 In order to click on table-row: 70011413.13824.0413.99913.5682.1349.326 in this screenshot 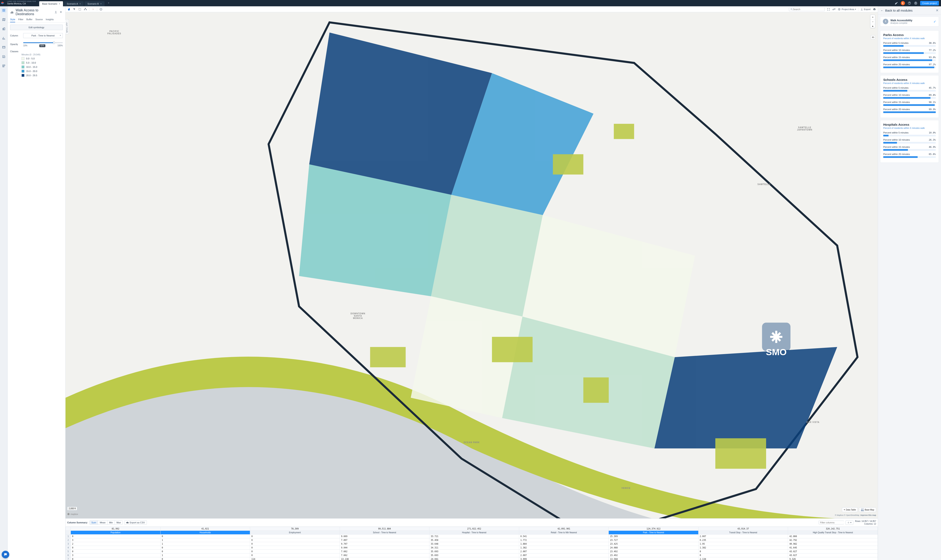, I will do `click(472, 559)`.